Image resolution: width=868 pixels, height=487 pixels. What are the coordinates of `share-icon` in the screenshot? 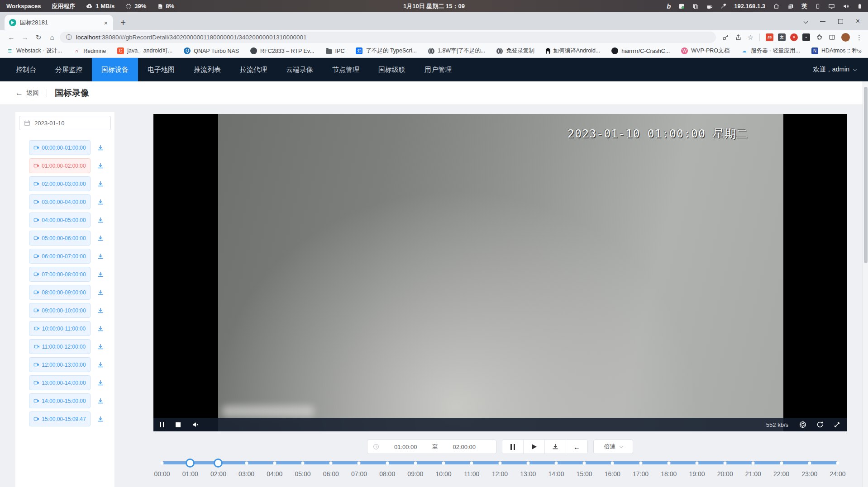 It's located at (739, 37).